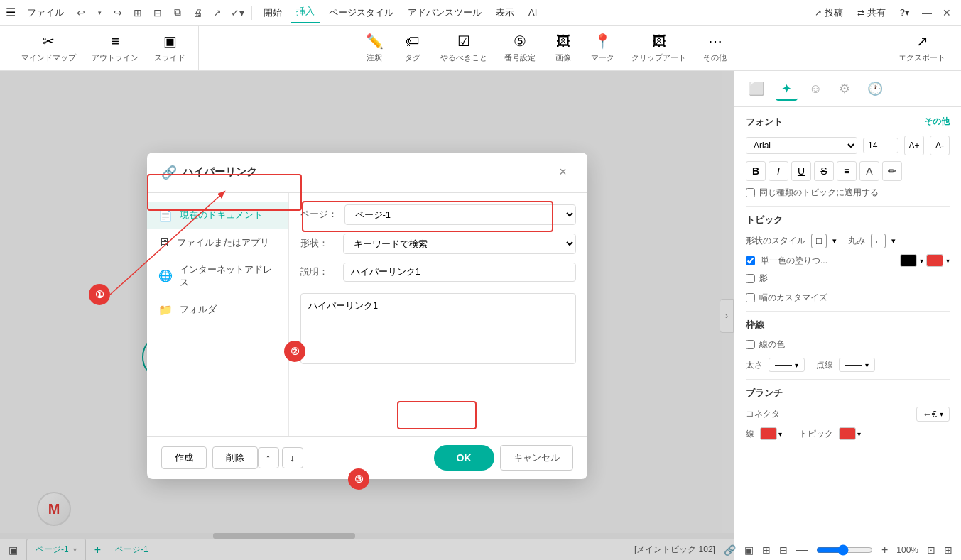 The width and height of the screenshot is (961, 560). What do you see at coordinates (11, 13) in the screenshot?
I see `app-menu-icon: ☰` at bounding box center [11, 13].